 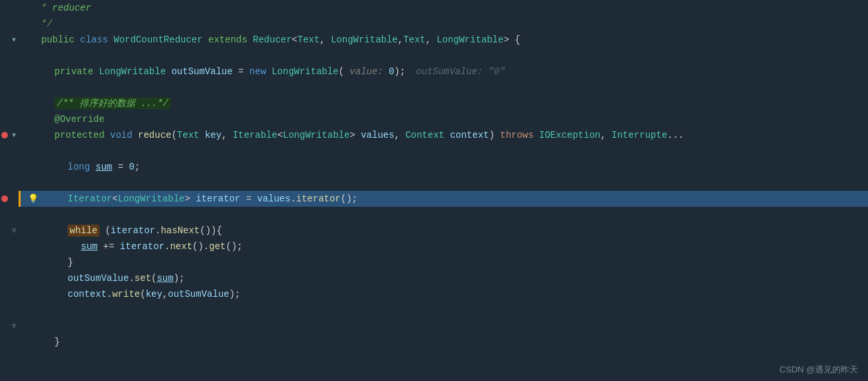 What do you see at coordinates (103, 167) in the screenshot?
I see `var-sum: sum` at bounding box center [103, 167].